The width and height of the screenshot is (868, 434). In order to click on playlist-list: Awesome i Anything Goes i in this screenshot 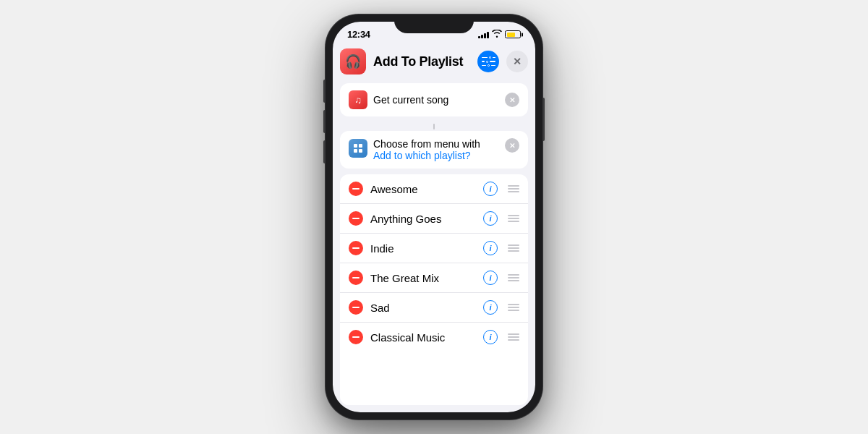, I will do `click(434, 289)`.